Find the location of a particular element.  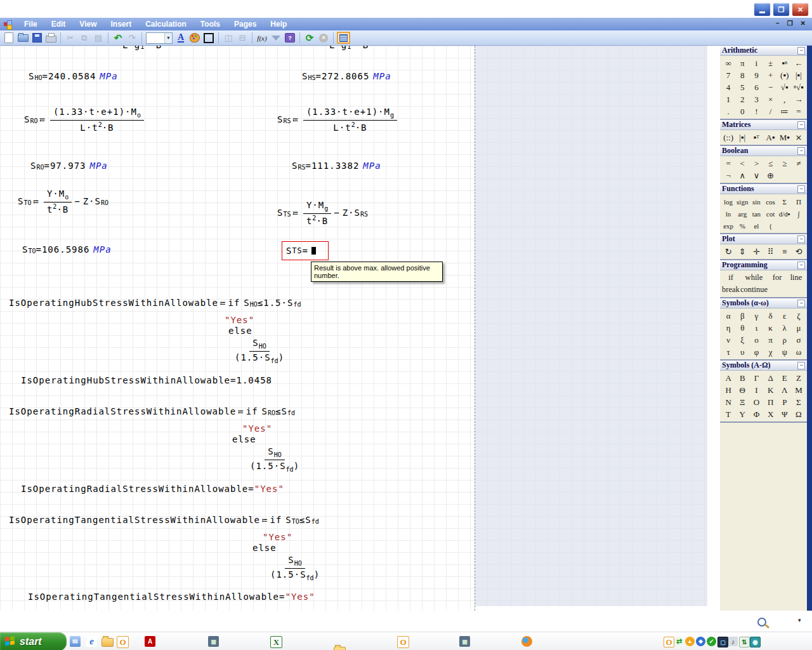

greek-lower-key-7: θ is located at coordinates (742, 328).